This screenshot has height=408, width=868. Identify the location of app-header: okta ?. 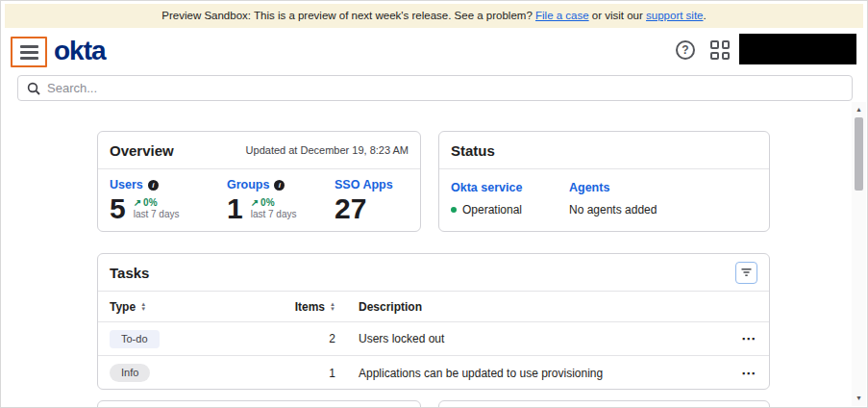
(434, 51).